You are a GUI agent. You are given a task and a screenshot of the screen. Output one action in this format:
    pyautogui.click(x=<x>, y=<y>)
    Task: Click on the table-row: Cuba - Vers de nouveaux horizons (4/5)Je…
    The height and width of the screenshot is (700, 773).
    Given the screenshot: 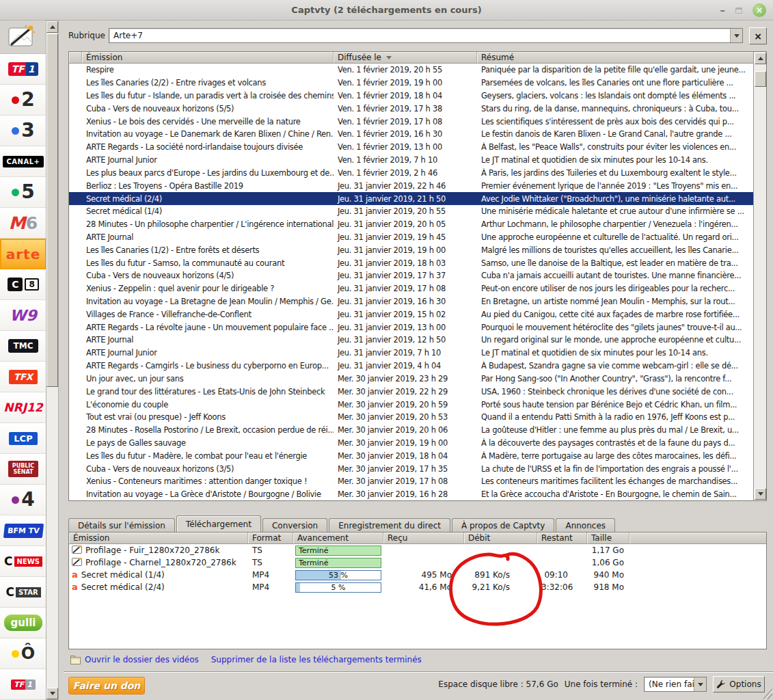 What is the action you would take?
    pyautogui.click(x=411, y=276)
    